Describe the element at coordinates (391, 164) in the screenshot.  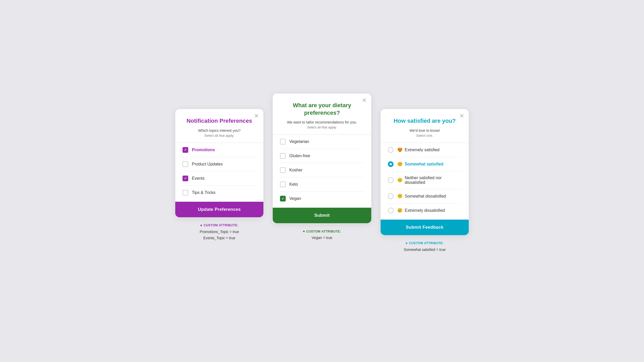
I see `radio-circle-somewhat-satisfied` at that location.